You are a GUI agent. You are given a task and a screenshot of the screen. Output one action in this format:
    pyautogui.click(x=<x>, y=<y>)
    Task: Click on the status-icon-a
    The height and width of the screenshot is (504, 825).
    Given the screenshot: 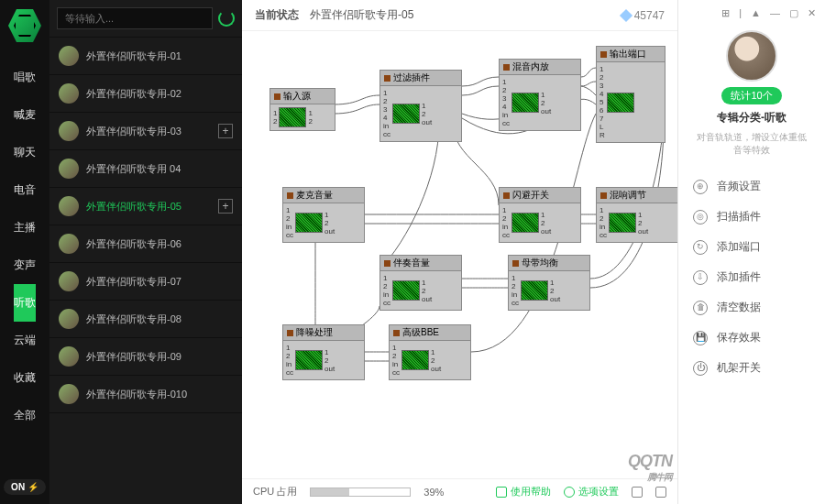 What is the action you would take?
    pyautogui.click(x=637, y=492)
    